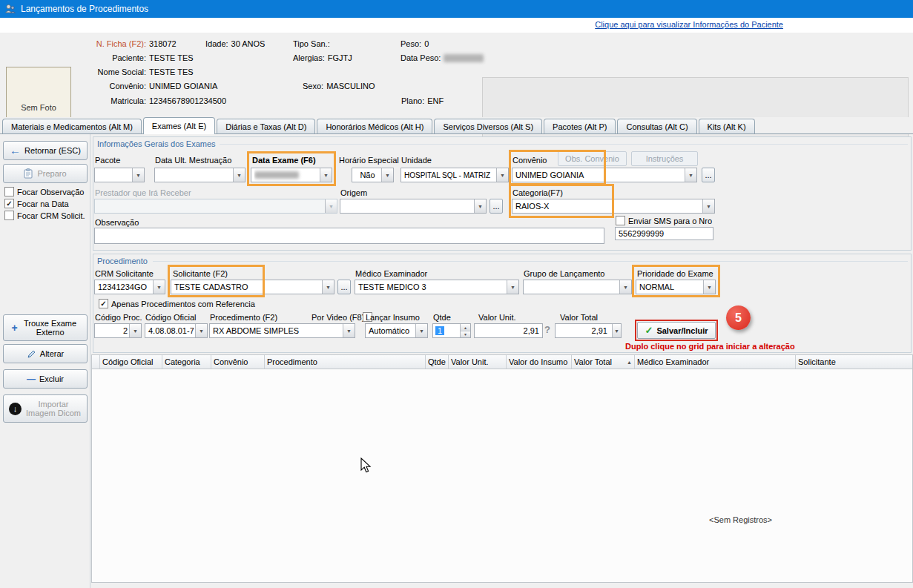  Describe the element at coordinates (580, 126) in the screenshot. I see `tab-pacotes: Pacotes (Alt P)` at that location.